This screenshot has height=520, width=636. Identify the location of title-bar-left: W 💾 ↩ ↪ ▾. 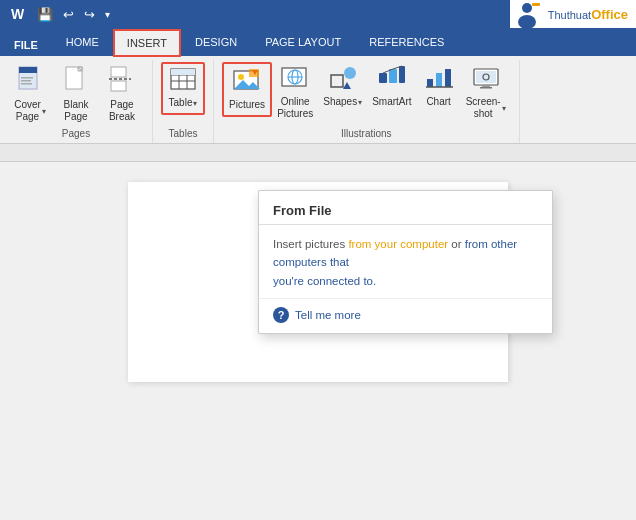
(60, 14).